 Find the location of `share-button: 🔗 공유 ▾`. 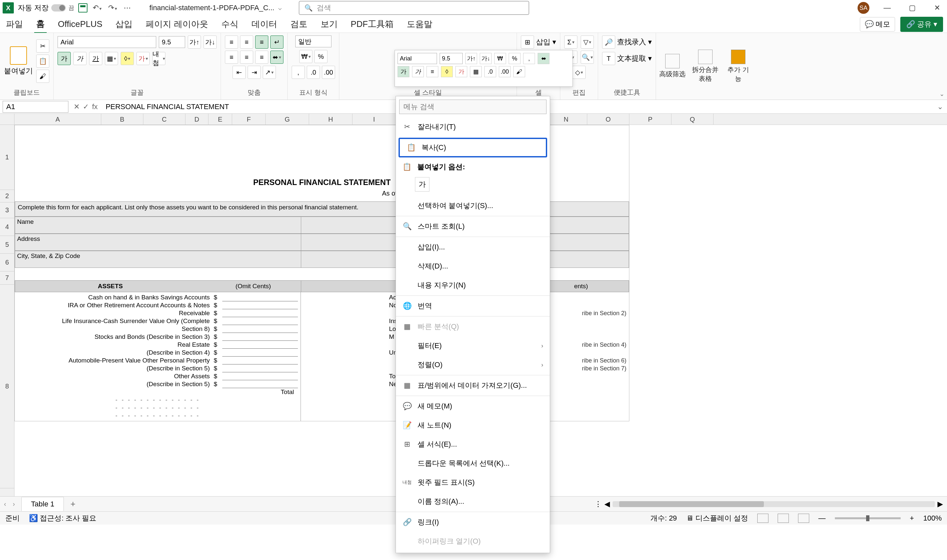

share-button: 🔗 공유 ▾ is located at coordinates (922, 24).